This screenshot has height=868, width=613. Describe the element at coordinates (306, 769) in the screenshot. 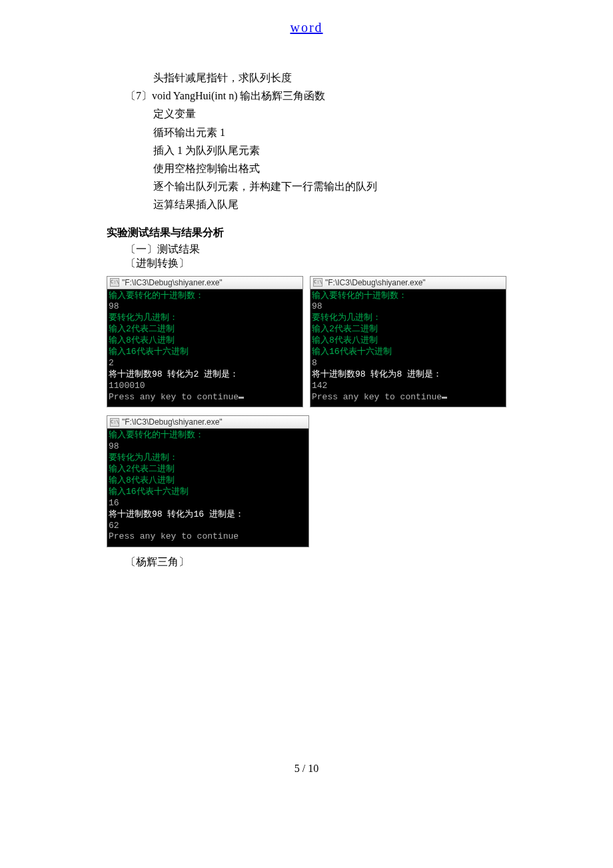

I see `page-footer: 5 / 10` at that location.